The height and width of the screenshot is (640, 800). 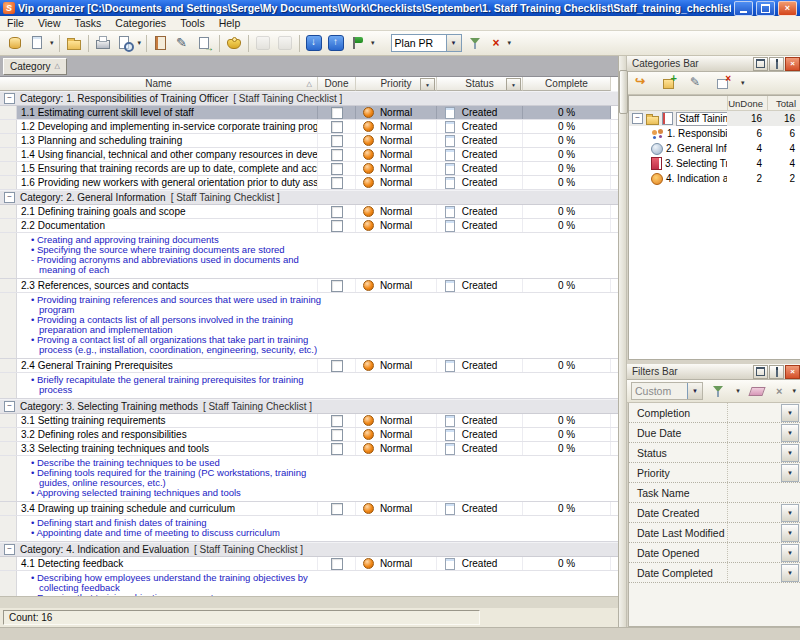 What do you see at coordinates (396, 84) in the screenshot?
I see `column-header-priority: Priority ▼` at bounding box center [396, 84].